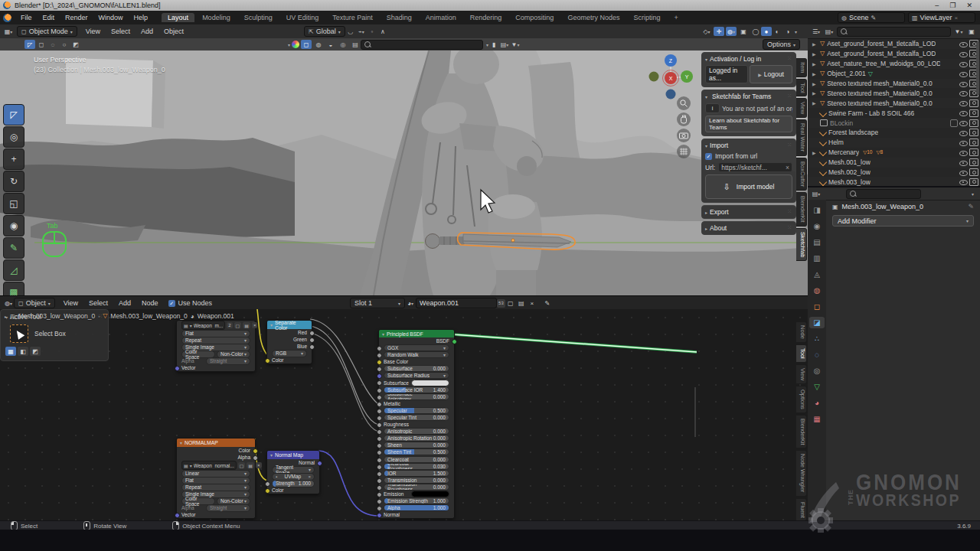 The height and width of the screenshot is (551, 980). Describe the element at coordinates (416, 347) in the screenshot. I see `bsdf-row-ggx: GGX▾` at that location.